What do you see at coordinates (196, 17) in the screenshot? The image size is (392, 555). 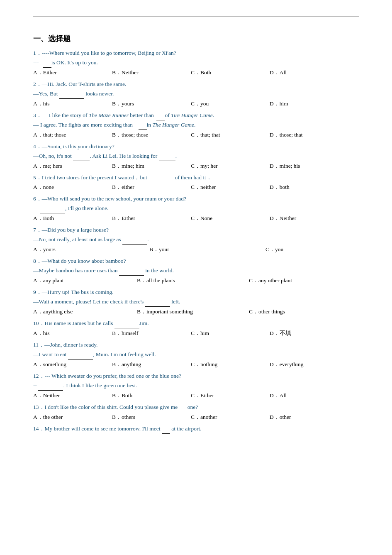 I see `top-divider` at bounding box center [196, 17].